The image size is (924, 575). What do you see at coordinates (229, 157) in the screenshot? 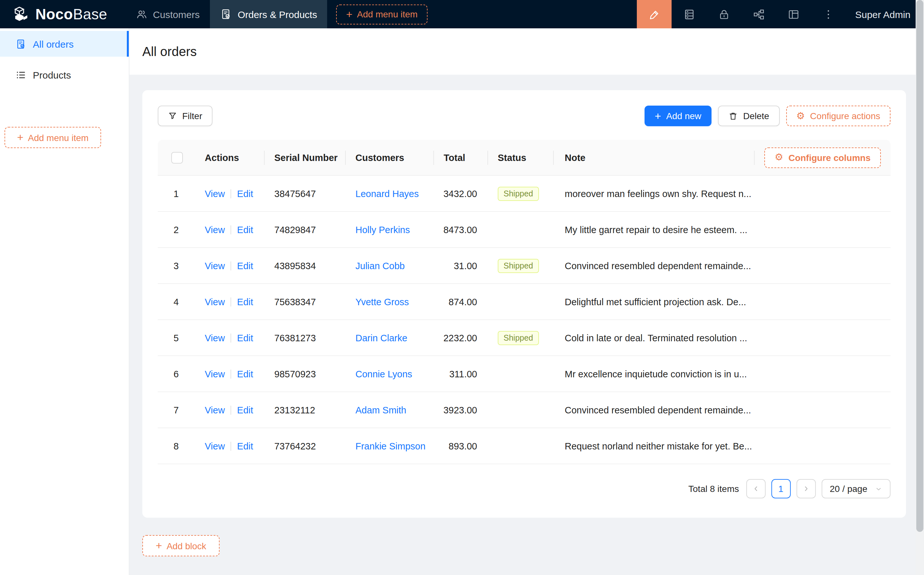
I see `column-header-actions: Actions` at bounding box center [229, 157].